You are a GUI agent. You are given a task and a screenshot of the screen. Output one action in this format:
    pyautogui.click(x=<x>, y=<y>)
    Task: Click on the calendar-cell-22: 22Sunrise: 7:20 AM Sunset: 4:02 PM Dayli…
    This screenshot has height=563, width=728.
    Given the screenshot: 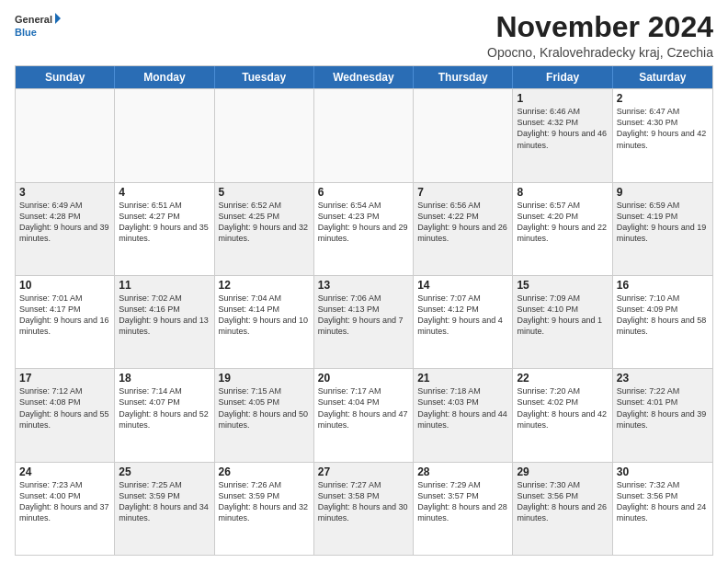 What is the action you would take?
    pyautogui.click(x=563, y=415)
    